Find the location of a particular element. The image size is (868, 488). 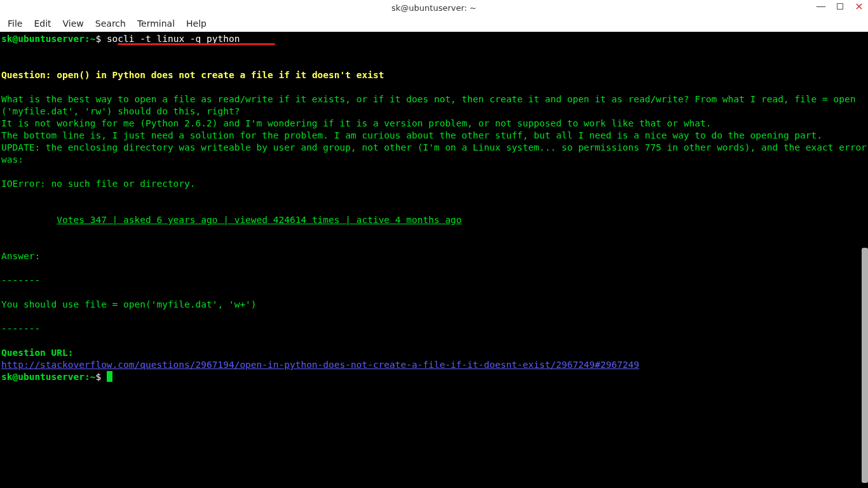

prompt-user-host: sk@ubuntuserver is located at coordinates (43, 39).